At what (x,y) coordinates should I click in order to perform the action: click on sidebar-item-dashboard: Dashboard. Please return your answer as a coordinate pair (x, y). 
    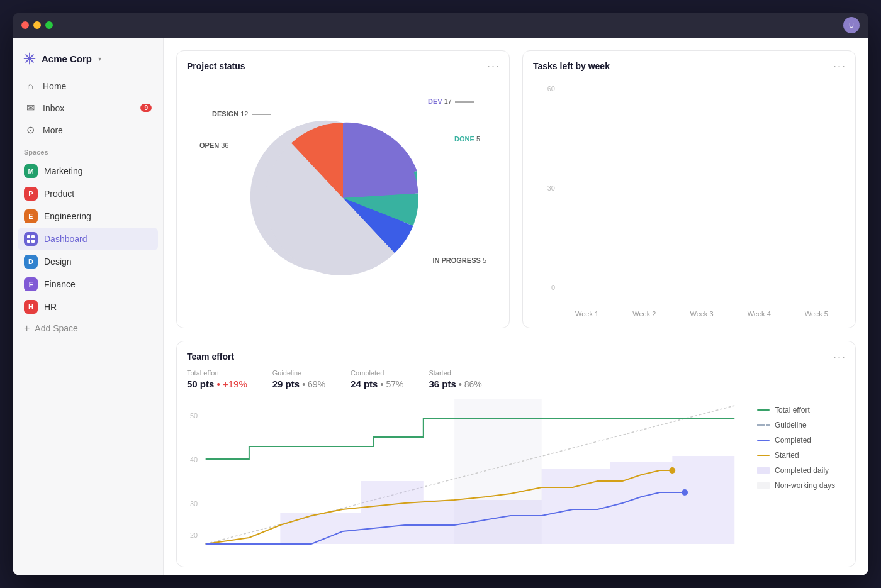
    Looking at the image, I should click on (88, 239).